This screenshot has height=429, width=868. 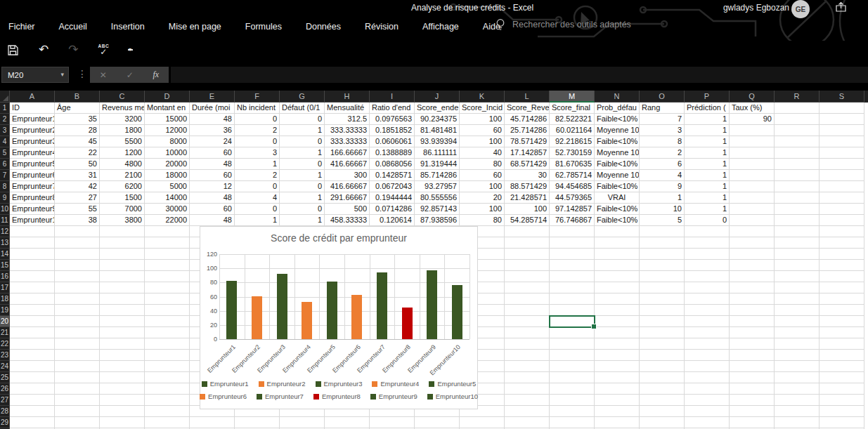 I want to click on cell-K7: 60, so click(x=482, y=176).